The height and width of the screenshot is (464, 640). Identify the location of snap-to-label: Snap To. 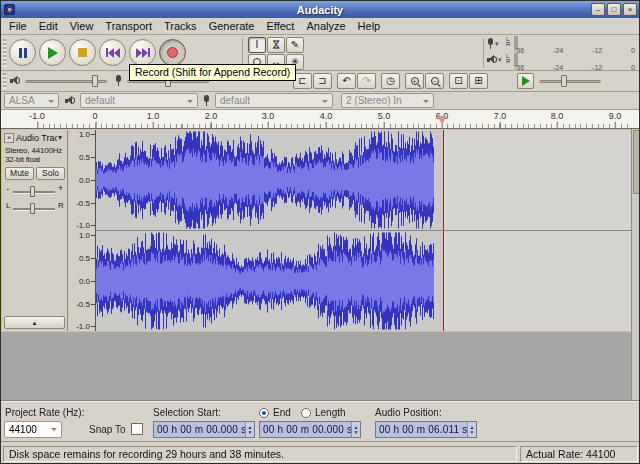
(108, 430).